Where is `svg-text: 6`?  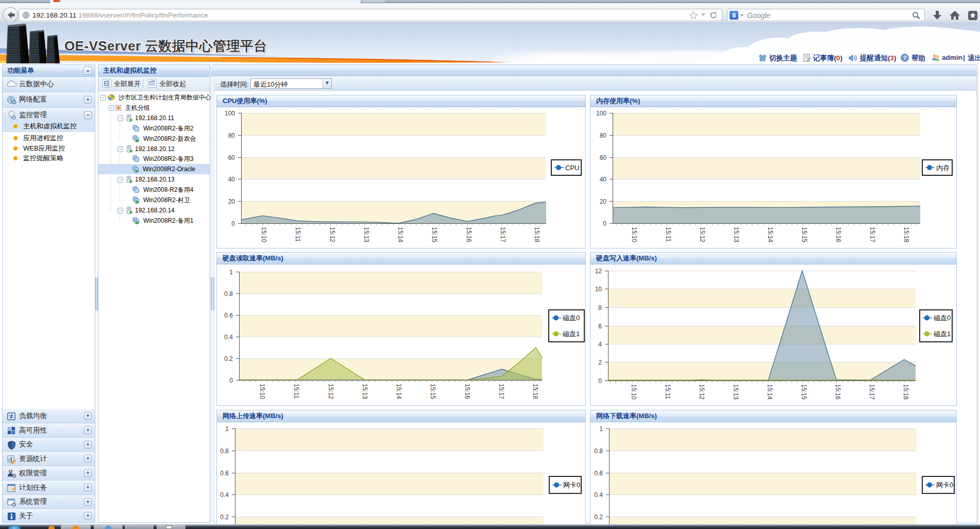
svg-text: 6 is located at coordinates (600, 326).